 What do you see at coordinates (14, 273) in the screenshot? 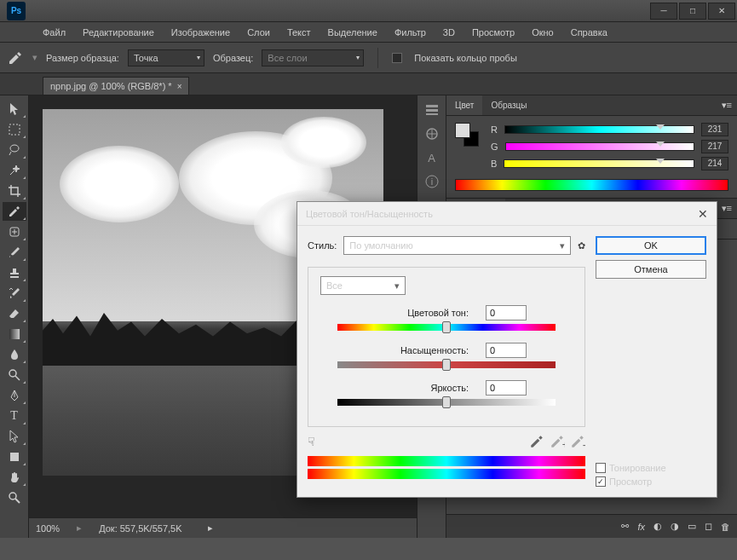
I see `stamp-tool` at bounding box center [14, 273].